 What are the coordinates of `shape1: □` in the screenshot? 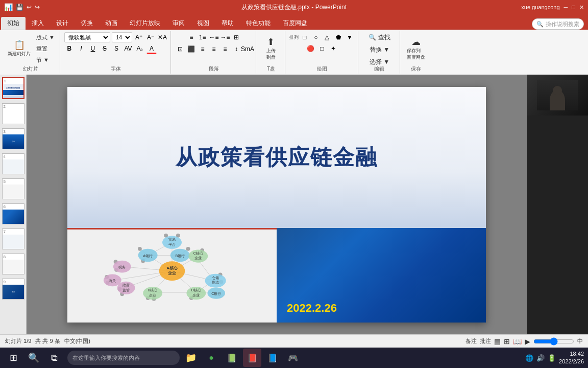 It's located at (305, 37).